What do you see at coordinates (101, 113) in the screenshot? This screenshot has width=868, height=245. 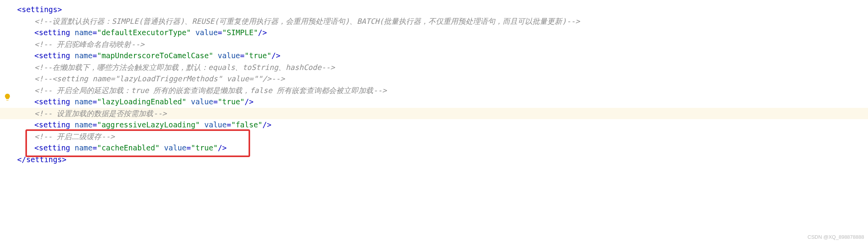 I see `xml-comment: <!-- 设置加载的数据是否按需加载-->` at bounding box center [101, 113].